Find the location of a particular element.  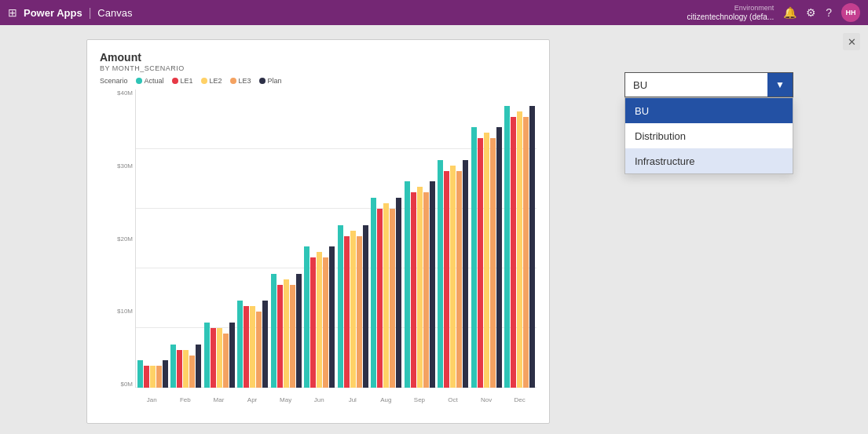

bar-may-le2 is located at coordinates (286, 334).